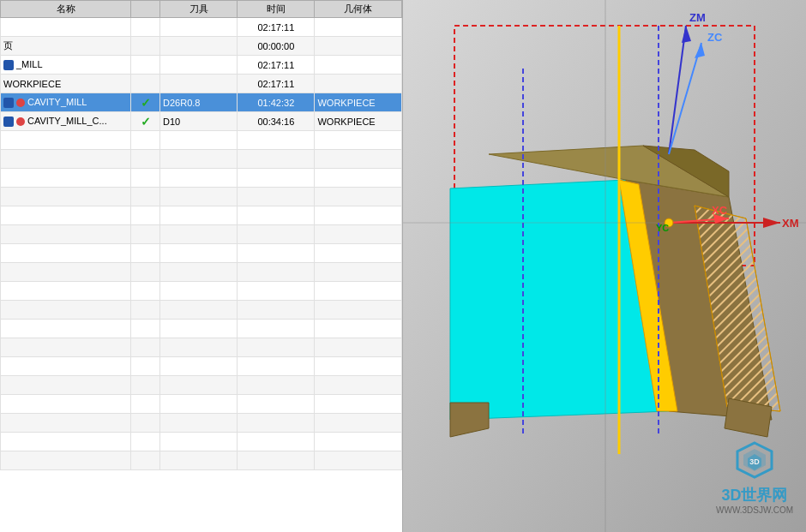  Describe the element at coordinates (276, 46) in the screenshot. I see `cell-time: 00:00:00` at that location.